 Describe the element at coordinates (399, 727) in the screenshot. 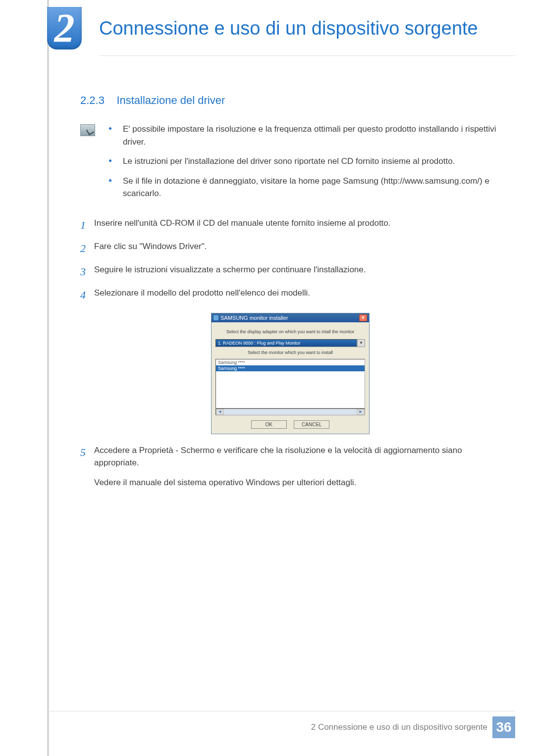

I see `footer-chapter-text: 2 Connessione e uso di un dispositivo so…` at that location.